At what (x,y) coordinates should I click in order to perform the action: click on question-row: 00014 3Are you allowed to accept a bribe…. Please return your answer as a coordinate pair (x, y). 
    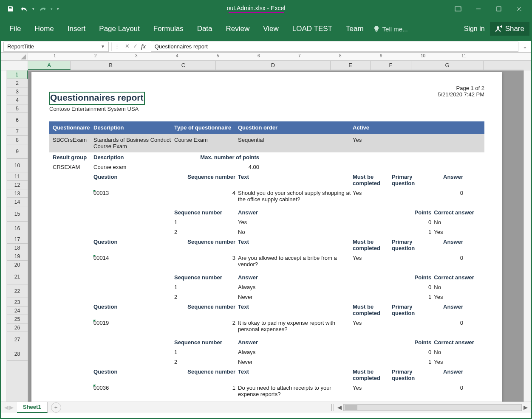
    Looking at the image, I should click on (267, 261).